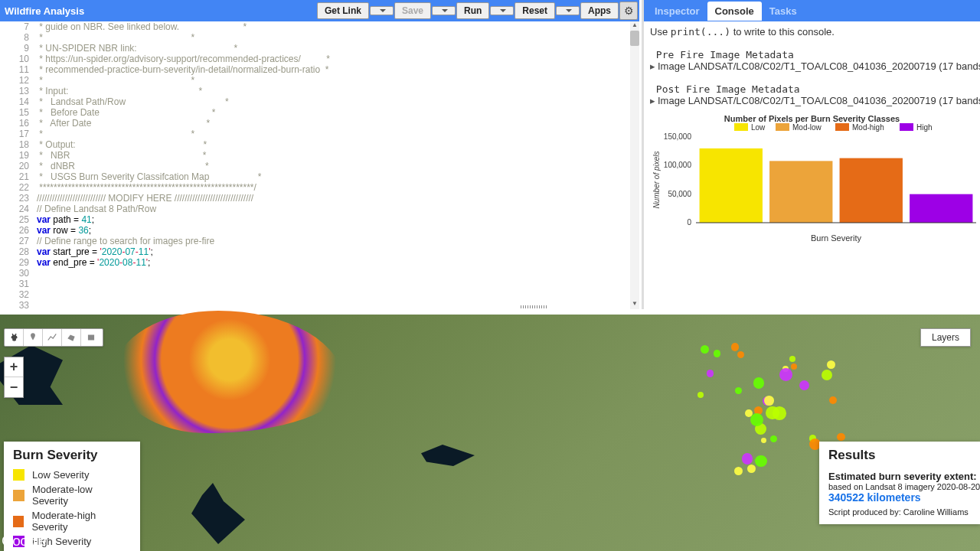  What do you see at coordinates (900, 512) in the screenshot?
I see `results-credit: Script produced by: Caroline Williams` at bounding box center [900, 512].